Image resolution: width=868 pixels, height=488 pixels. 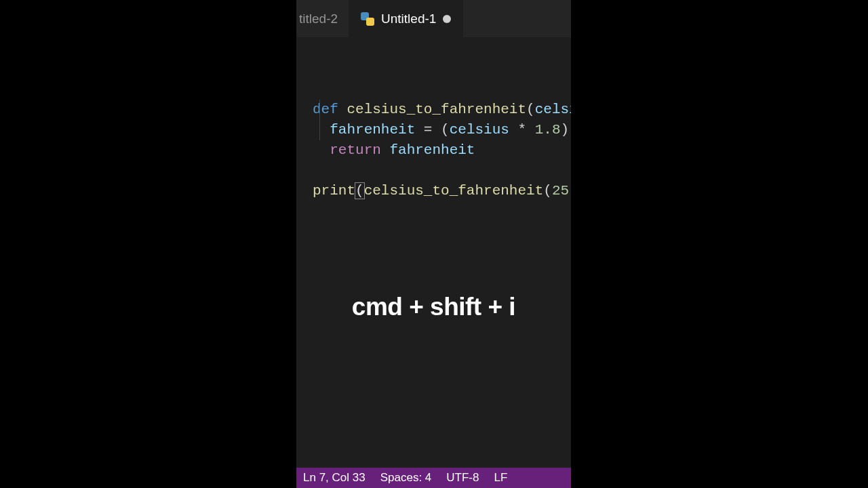 I want to click on tab-untitled-1: Untitled-1, so click(x=406, y=19).